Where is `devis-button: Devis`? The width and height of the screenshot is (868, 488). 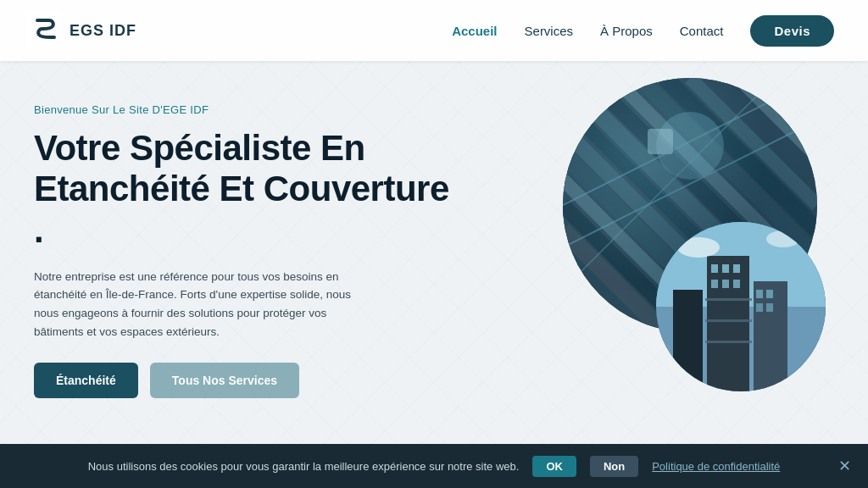
devis-button: Devis is located at coordinates (792, 30).